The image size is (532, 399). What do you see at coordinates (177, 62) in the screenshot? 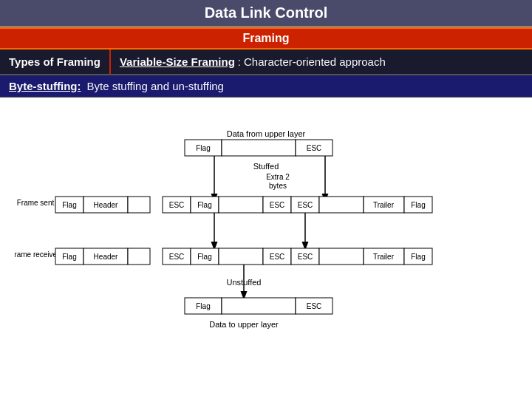
I see `variable-size-label: Variable-Size Framing` at bounding box center [177, 62].